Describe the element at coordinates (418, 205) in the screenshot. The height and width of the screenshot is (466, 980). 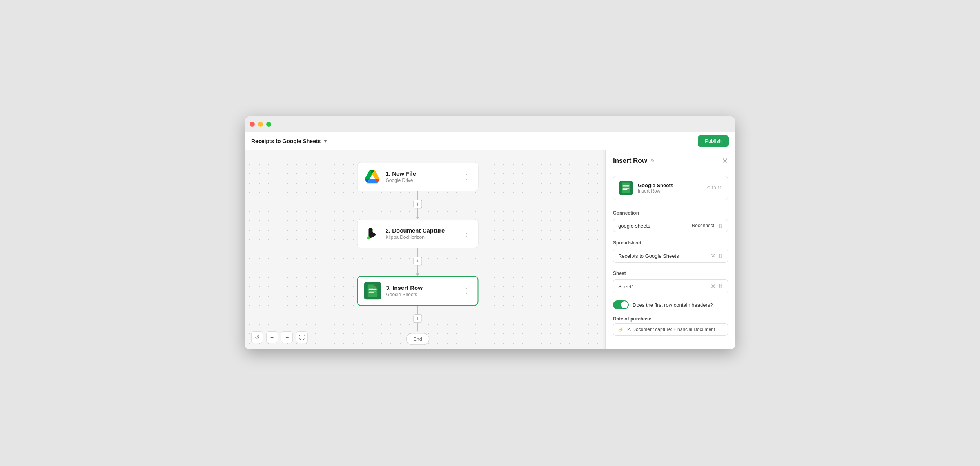
I see `connector-1: +` at that location.